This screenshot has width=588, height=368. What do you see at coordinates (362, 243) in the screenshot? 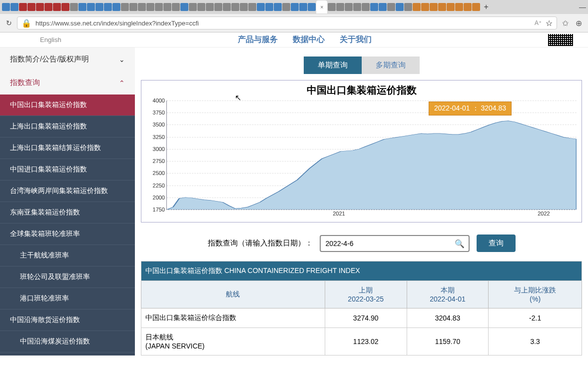
I see `search-row: 指数查询（请输入指数日期）： 🔍 查询` at bounding box center [362, 243].